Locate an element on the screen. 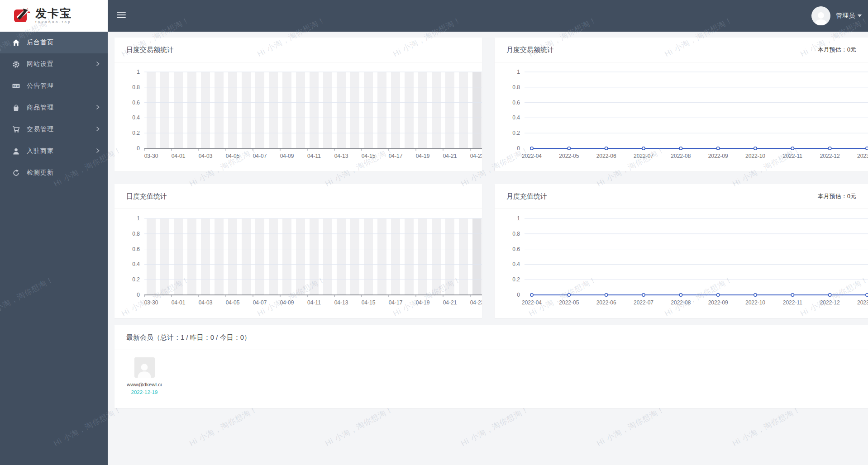 Image resolution: width=868 pixels, height=465 pixels. cart-icon is located at coordinates (16, 129).